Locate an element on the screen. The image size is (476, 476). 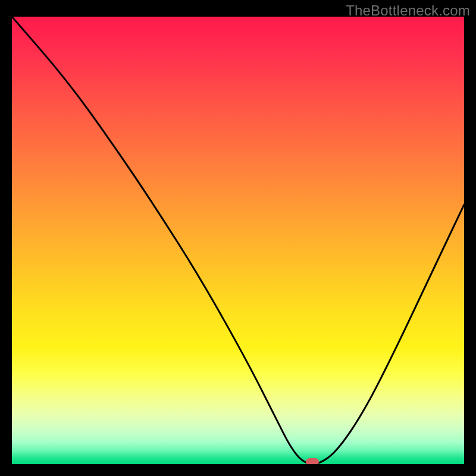
optimal-point-marker is located at coordinates (312, 461).